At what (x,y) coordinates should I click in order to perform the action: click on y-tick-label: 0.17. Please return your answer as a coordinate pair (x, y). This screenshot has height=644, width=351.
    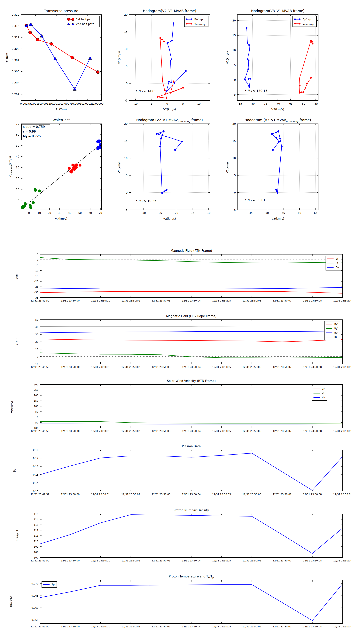
    Looking at the image, I should click on (36, 458).